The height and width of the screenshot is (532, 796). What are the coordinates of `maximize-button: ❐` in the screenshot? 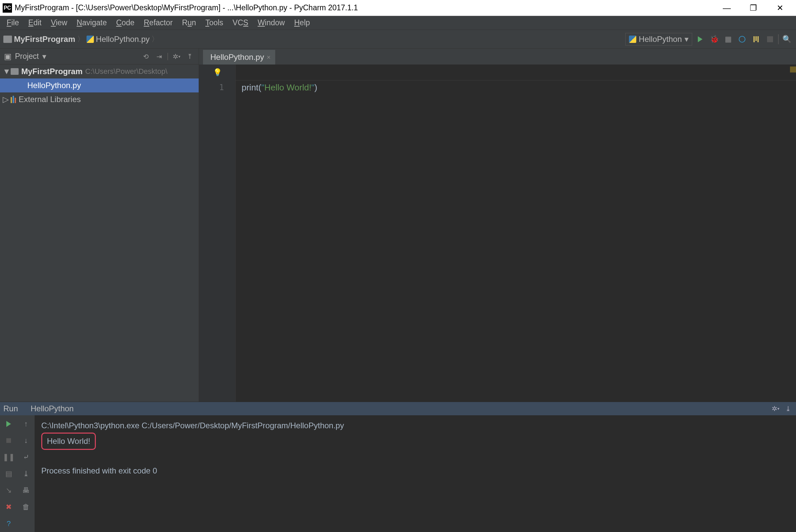 It's located at (753, 8).